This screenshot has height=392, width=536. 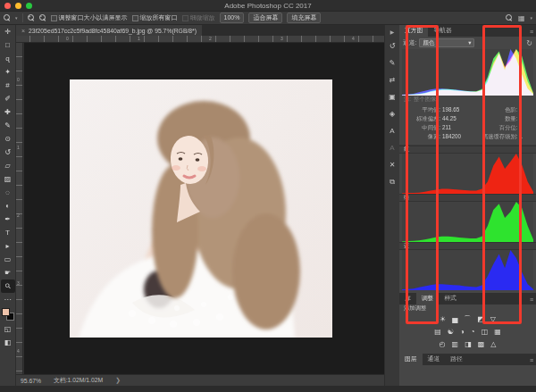 I want to click on screen-mode-button: ◧, so click(x=8, y=343).